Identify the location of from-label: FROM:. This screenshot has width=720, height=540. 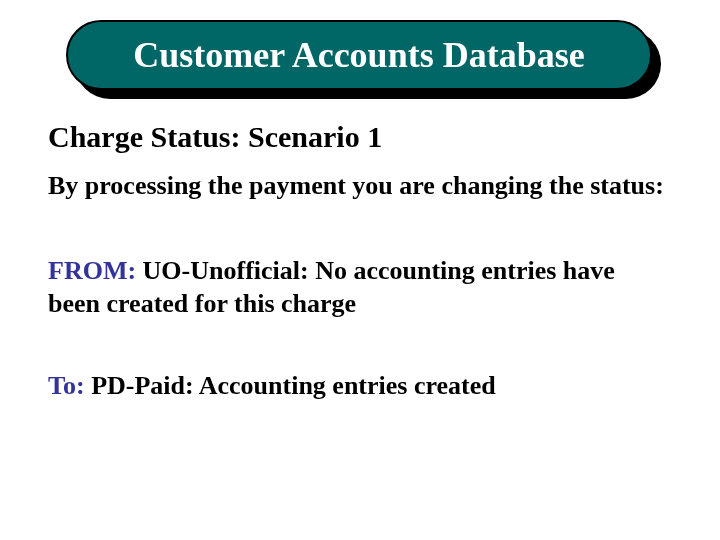
(92, 270).